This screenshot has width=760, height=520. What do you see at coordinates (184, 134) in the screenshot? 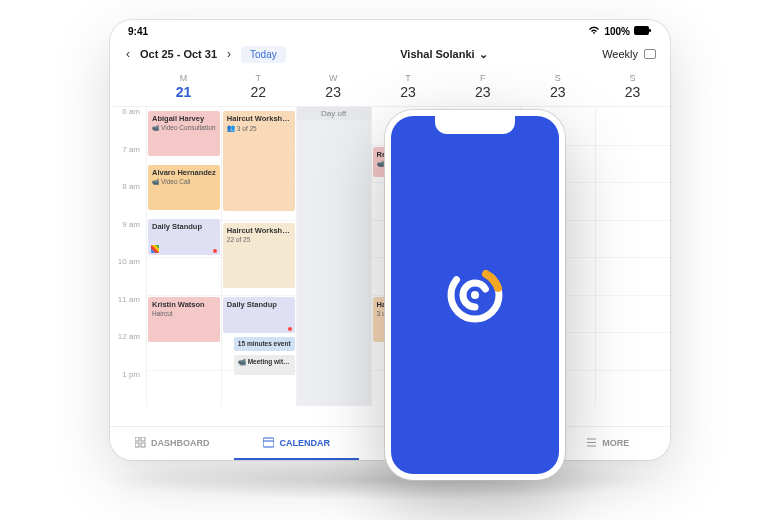
I see `event: Abigail Harvey 📹Video Consultations` at bounding box center [184, 134].